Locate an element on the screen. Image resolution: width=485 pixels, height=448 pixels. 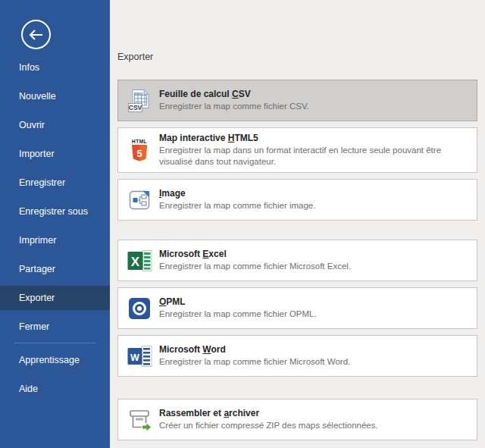
sidebar-item-imprimer: Imprimer is located at coordinates (55, 240).